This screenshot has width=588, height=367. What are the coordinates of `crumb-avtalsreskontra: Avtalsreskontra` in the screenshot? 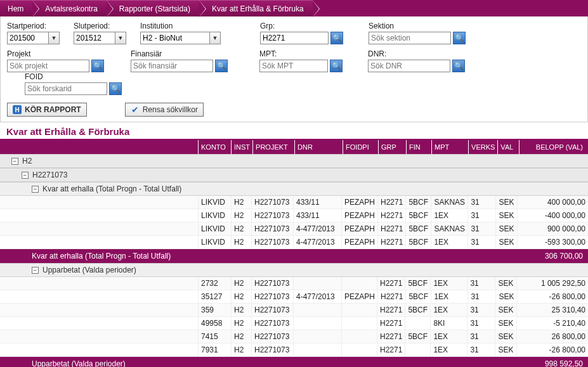 It's located at (69, 8).